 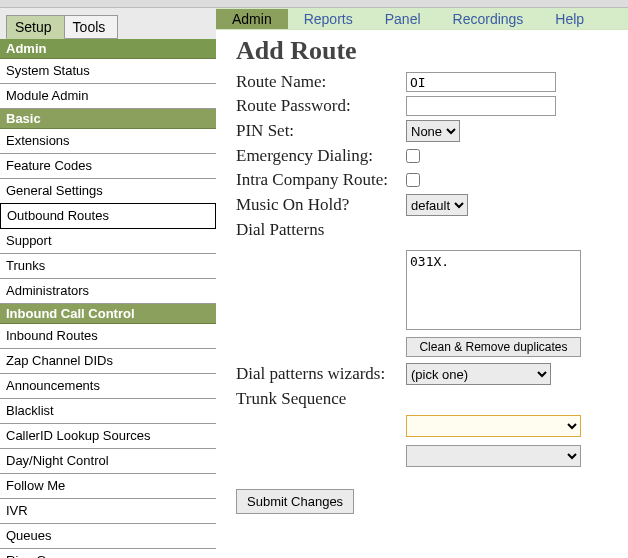 I want to click on checkbox-emergency, so click(x=413, y=156).